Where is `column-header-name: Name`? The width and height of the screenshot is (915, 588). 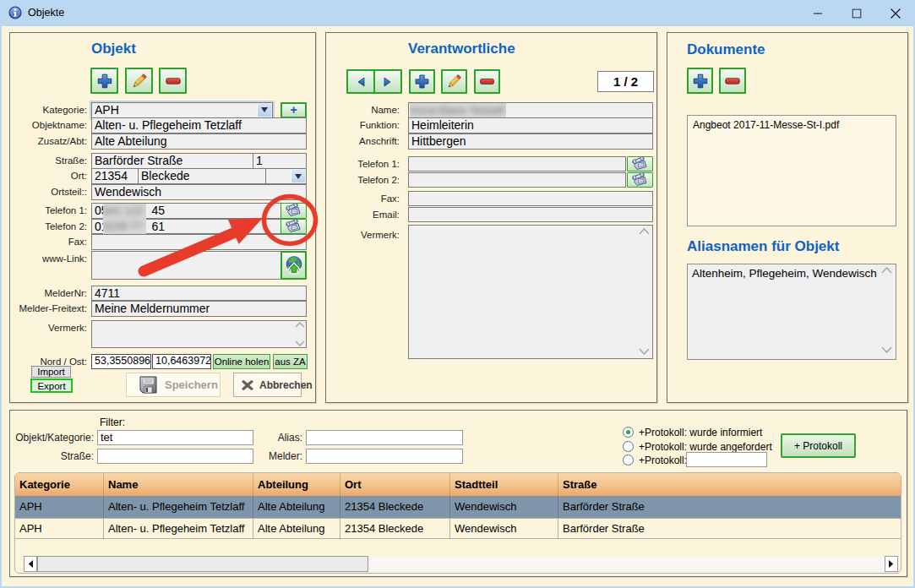
column-header-name: Name is located at coordinates (177, 485).